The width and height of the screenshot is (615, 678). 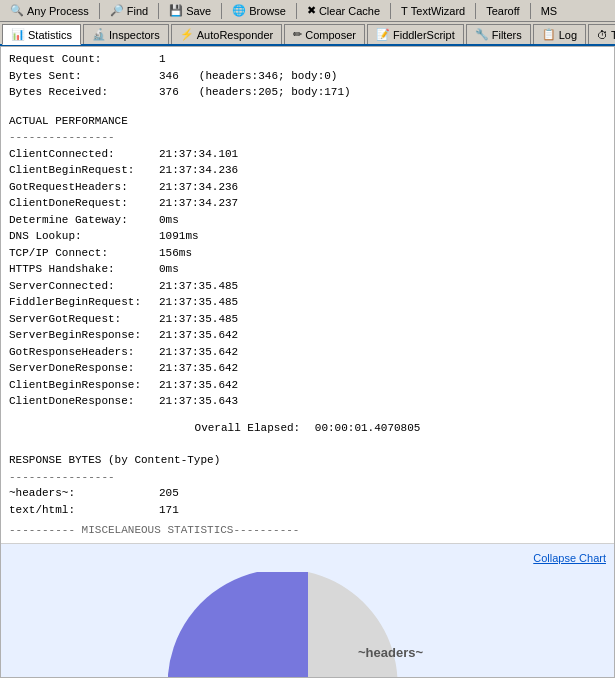 What do you see at coordinates (602, 35) in the screenshot?
I see `timeline-tab-icon: ⏱` at bounding box center [602, 35].